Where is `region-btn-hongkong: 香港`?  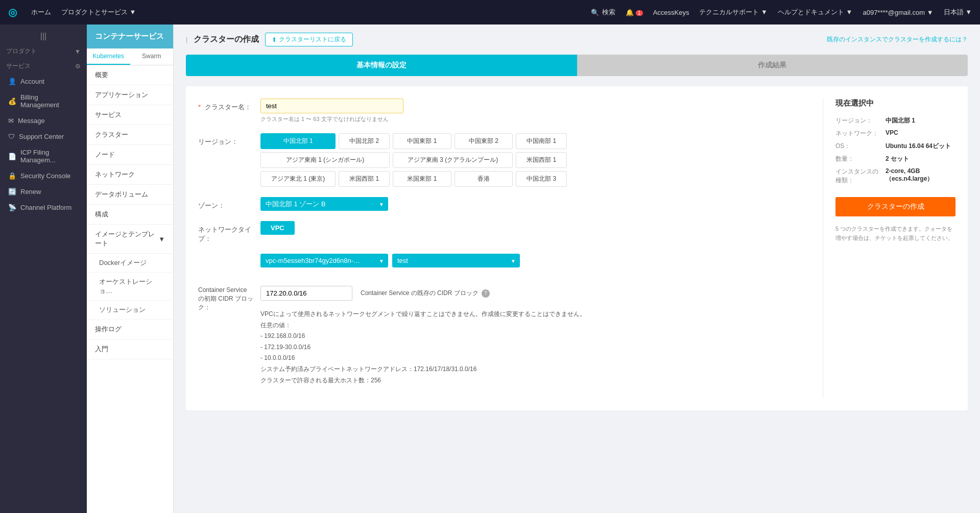 region-btn-hongkong: 香港 is located at coordinates (484, 179).